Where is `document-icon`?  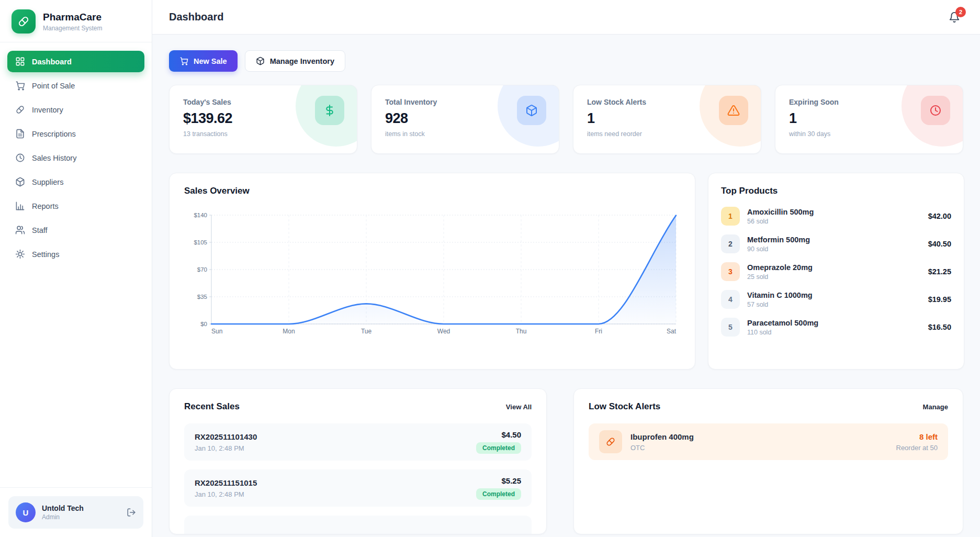 document-icon is located at coordinates (20, 134).